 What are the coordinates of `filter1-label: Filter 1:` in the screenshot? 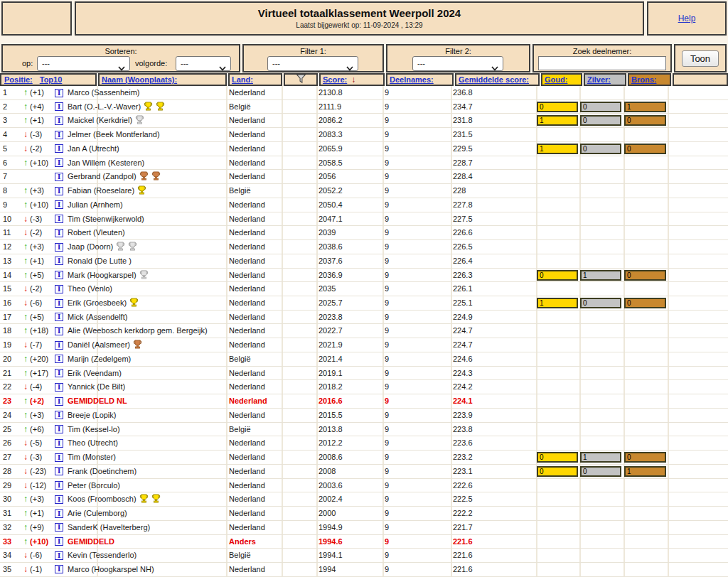 It's located at (313, 50).